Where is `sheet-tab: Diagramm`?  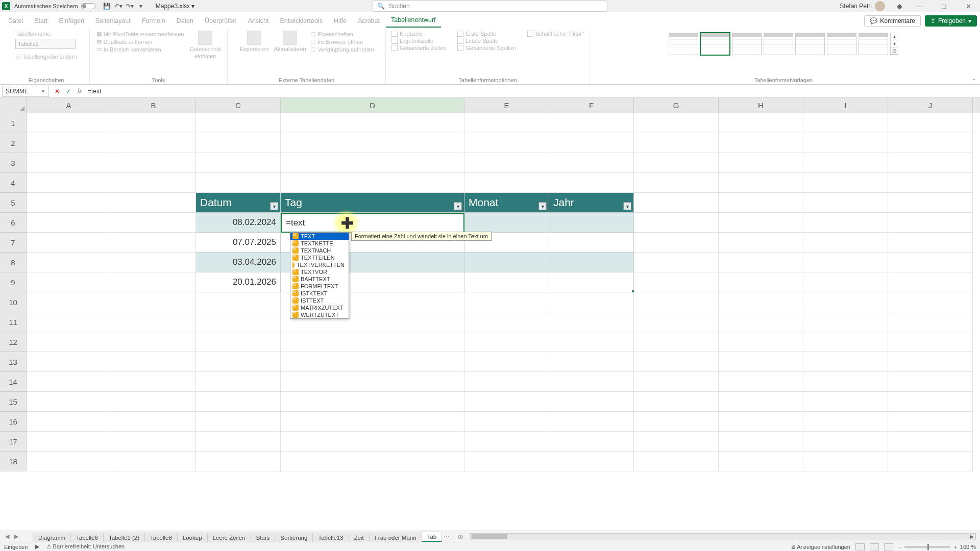 sheet-tab: Diagramm is located at coordinates (52, 538).